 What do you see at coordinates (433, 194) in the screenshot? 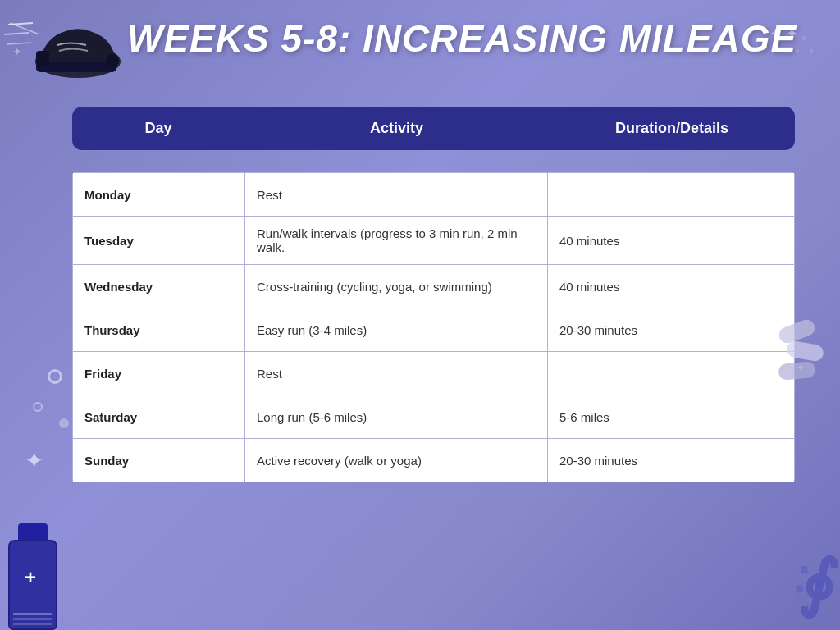
I see `table-row: MondayRest` at bounding box center [433, 194].